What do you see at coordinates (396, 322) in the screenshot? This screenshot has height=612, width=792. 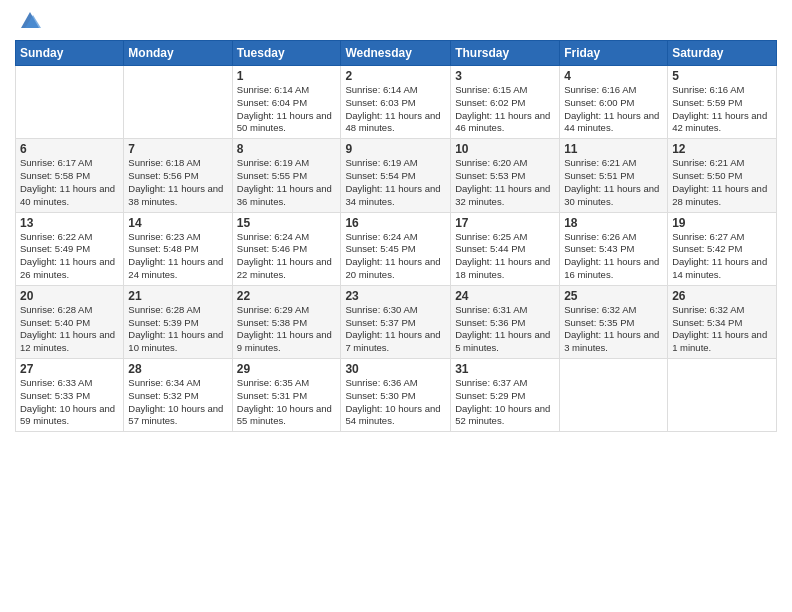 I see `calendar-cell: 23Sunrise: 6:30 AMSunset: 5:37 PMDayligh…` at bounding box center [396, 322].